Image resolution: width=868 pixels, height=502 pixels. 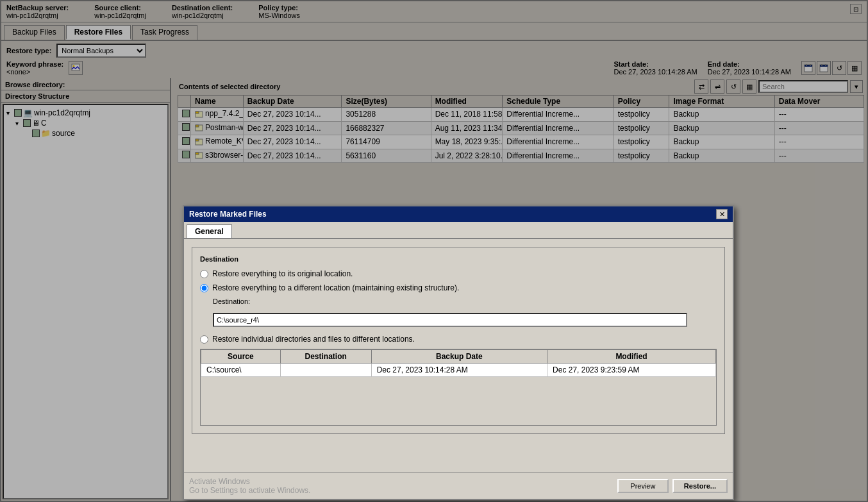 I want to click on radio-different-input, so click(x=204, y=289).